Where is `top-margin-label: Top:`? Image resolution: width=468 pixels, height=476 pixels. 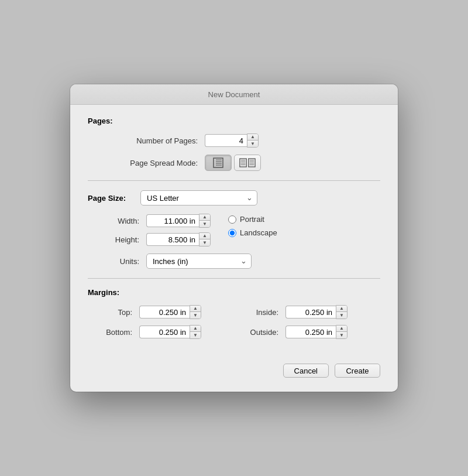
top-margin-label: Top: is located at coordinates (119, 313).